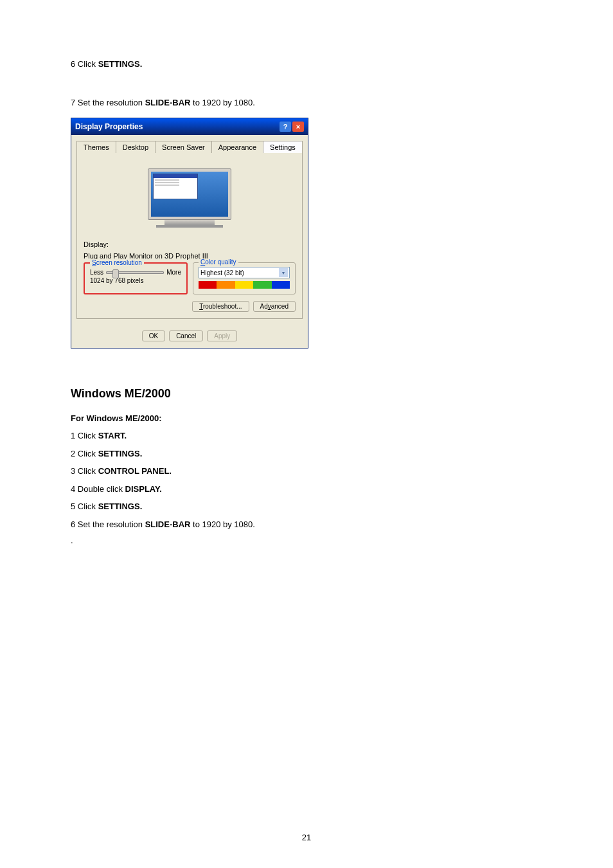 The image size is (613, 868). What do you see at coordinates (168, 103) in the screenshot?
I see `step-7-bold: SLIDE-BAR` at bounding box center [168, 103].